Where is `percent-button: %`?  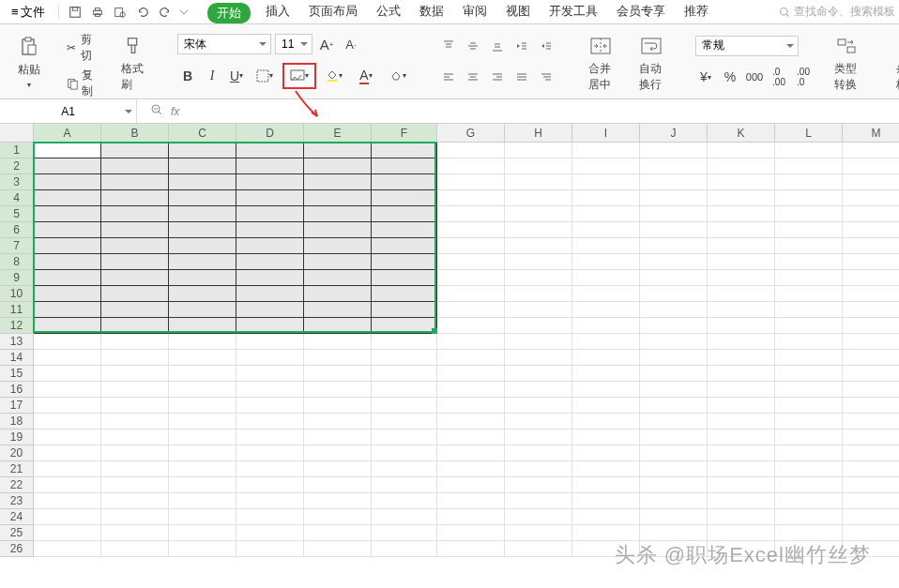 percent-button: % is located at coordinates (730, 77).